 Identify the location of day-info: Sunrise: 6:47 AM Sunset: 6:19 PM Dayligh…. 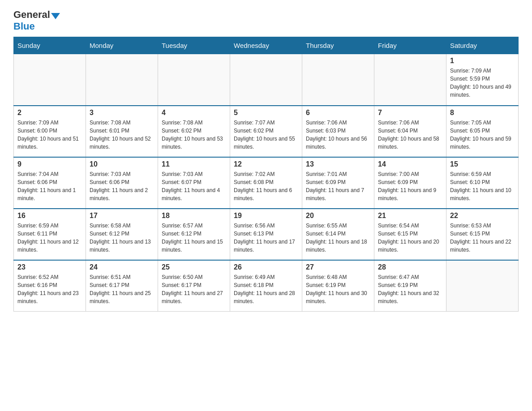
(410, 289).